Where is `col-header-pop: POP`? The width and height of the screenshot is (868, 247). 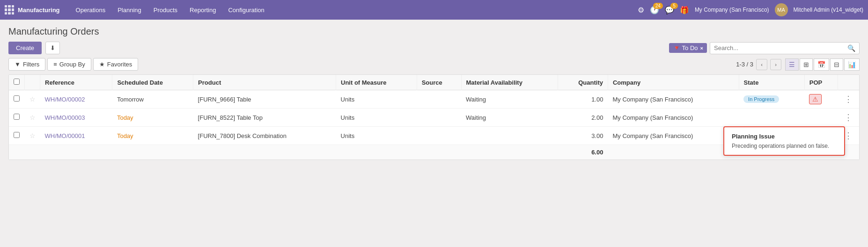
col-header-pop: POP is located at coordinates (821, 82).